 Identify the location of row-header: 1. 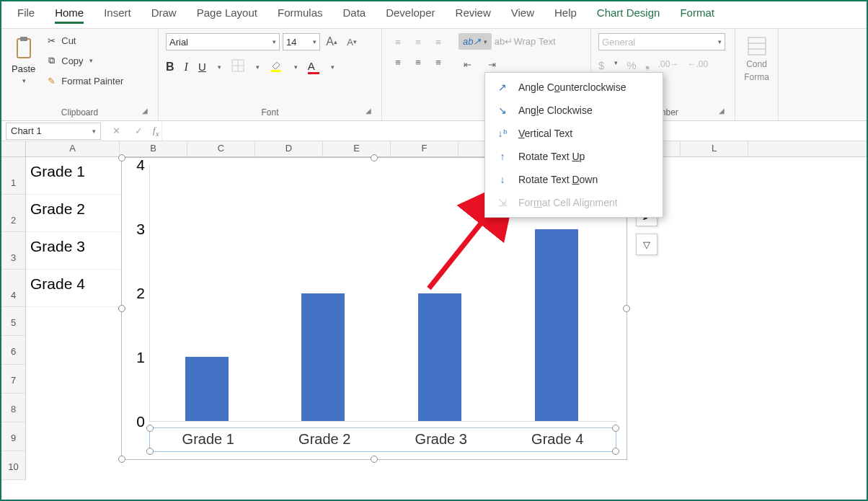
(13, 176).